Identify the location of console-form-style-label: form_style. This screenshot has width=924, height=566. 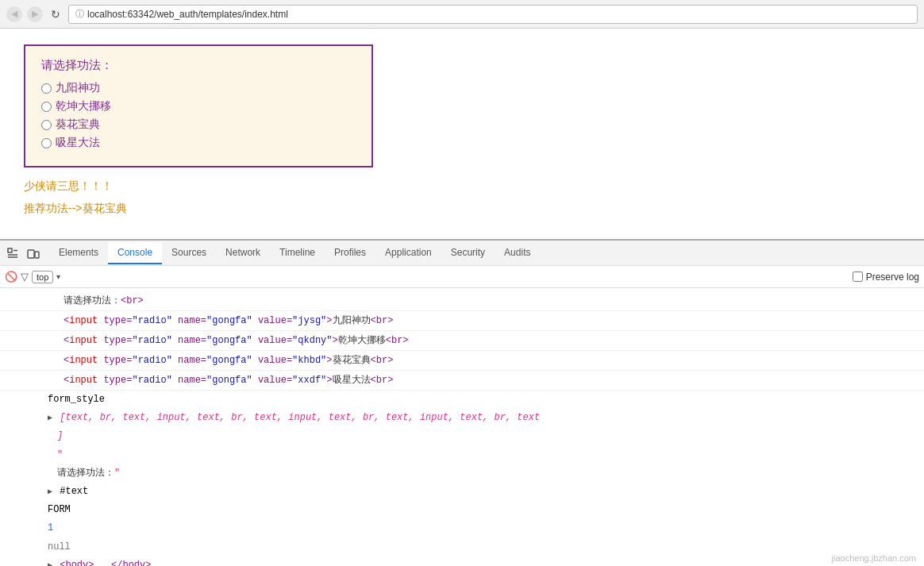
(462, 400).